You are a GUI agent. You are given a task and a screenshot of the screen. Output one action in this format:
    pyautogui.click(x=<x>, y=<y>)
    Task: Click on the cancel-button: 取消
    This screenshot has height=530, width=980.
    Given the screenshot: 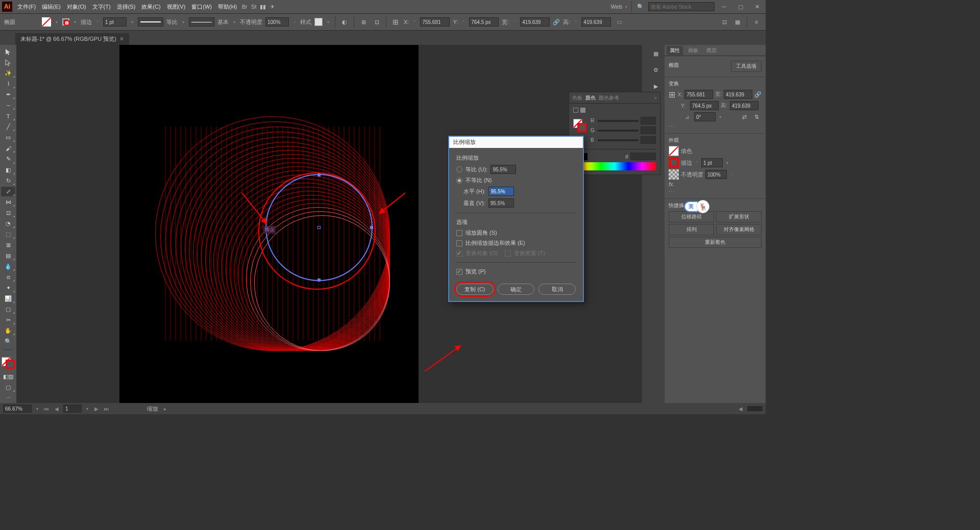 What is the action you would take?
    pyautogui.click(x=557, y=289)
    